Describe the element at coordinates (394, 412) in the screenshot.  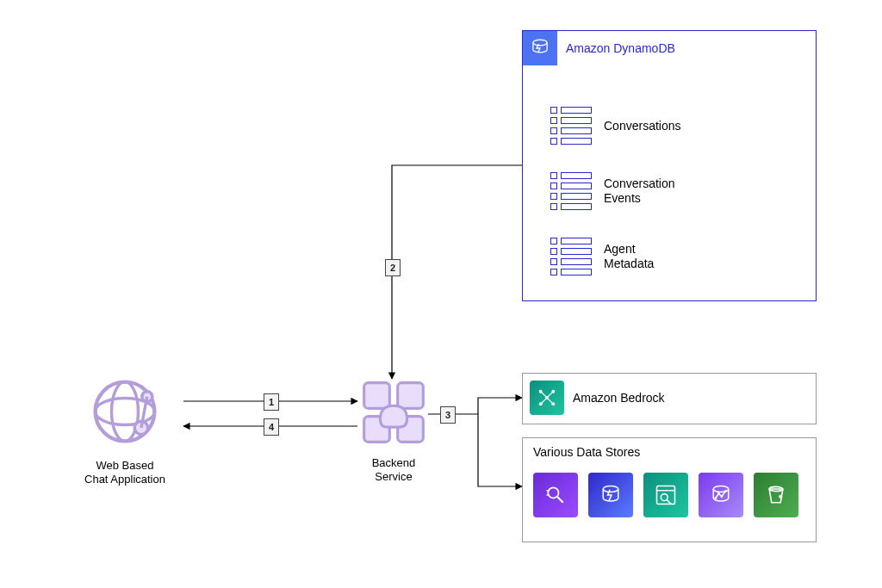
I see `backend-service-icon` at that location.